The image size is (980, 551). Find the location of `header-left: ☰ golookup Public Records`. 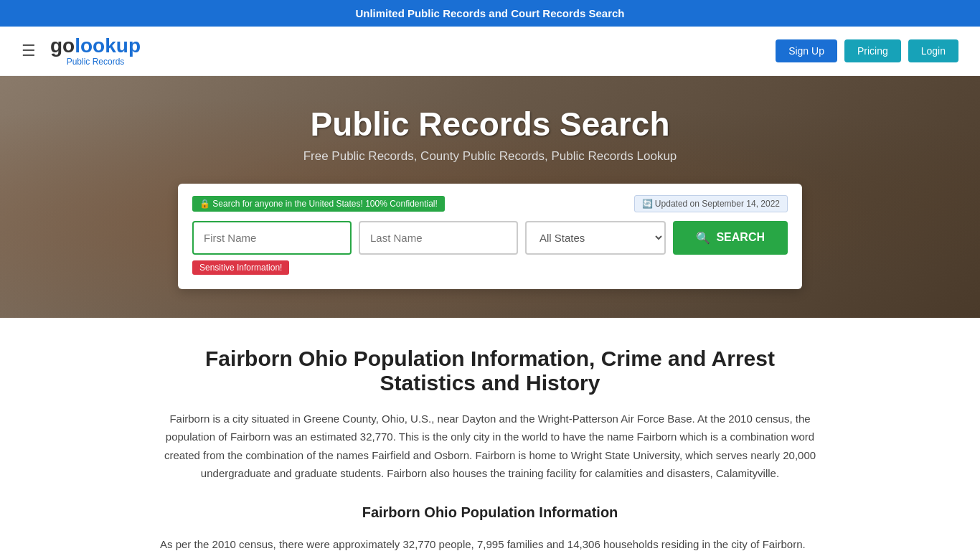

header-left: ☰ golookup Public Records is located at coordinates (81, 51).